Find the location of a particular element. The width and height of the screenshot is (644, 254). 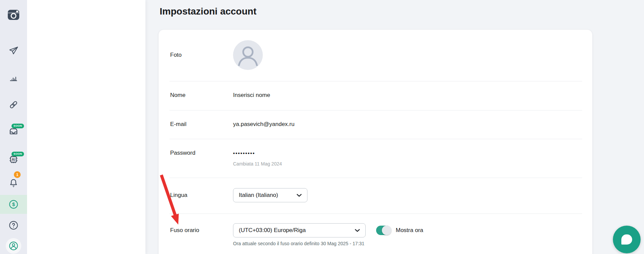

instagram-logo-icon is located at coordinates (14, 15).